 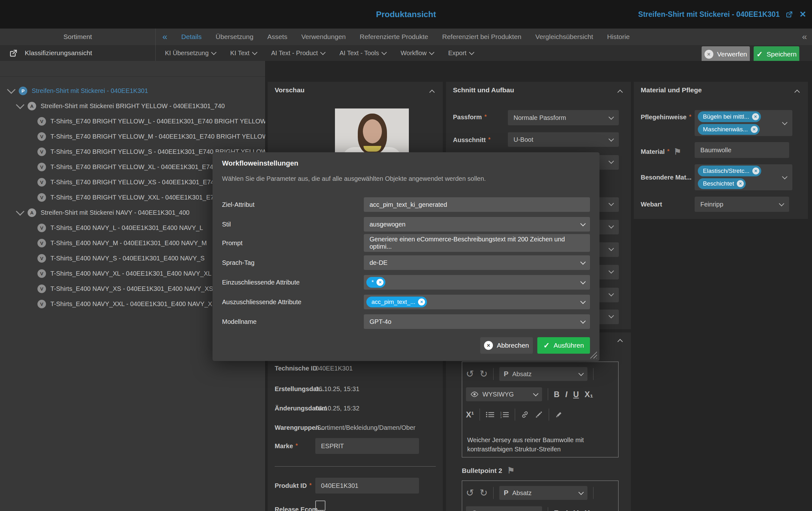 I want to click on classification-view-link: Klassifizierungsansicht, so click(x=51, y=53).